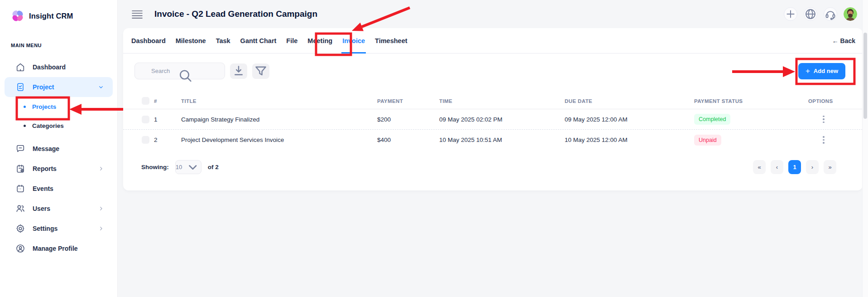 The image size is (868, 297). What do you see at coordinates (64, 45) in the screenshot?
I see `sidebar-section-label: MAIN MENU` at bounding box center [64, 45].